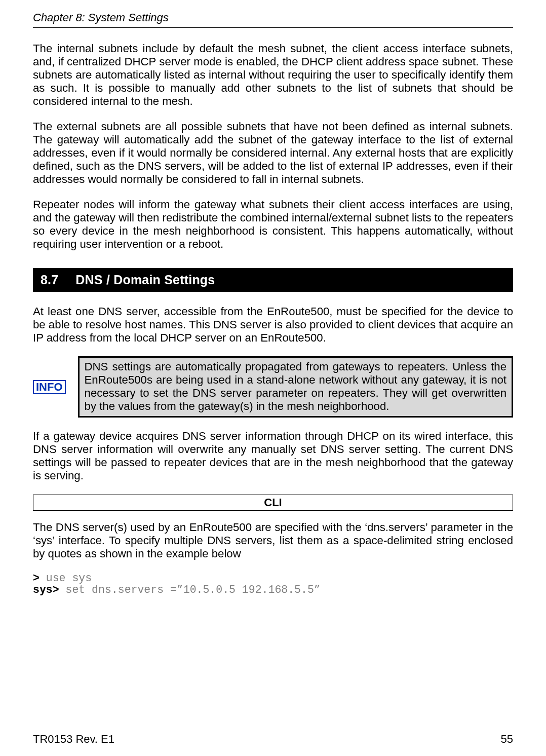 This screenshot has height=756, width=546. Describe the element at coordinates (74, 739) in the screenshot. I see `footer-doc-id: TR0153 Rev. E1` at that location.